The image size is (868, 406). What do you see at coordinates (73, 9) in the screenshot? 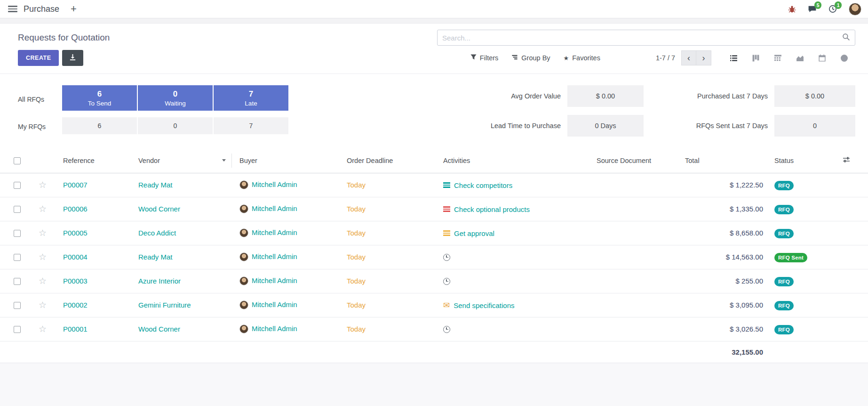
I see `plus-icon` at bounding box center [73, 9].